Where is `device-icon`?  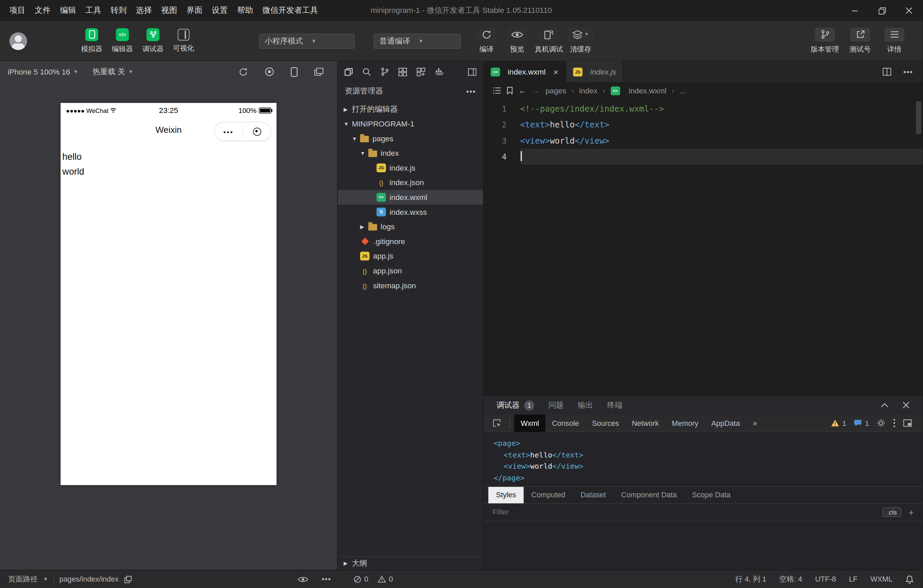 device-icon is located at coordinates (294, 72).